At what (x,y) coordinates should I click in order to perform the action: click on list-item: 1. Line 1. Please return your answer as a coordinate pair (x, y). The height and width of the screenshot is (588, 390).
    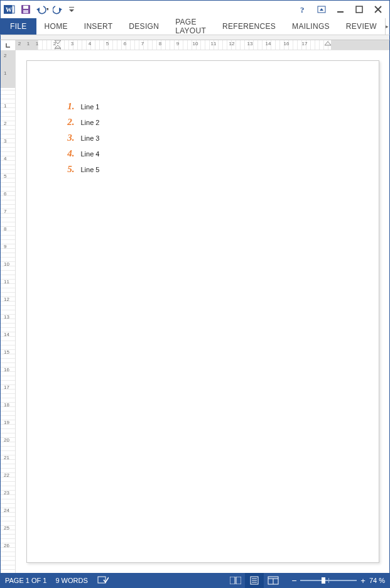
    Looking at the image, I should click on (203, 107).